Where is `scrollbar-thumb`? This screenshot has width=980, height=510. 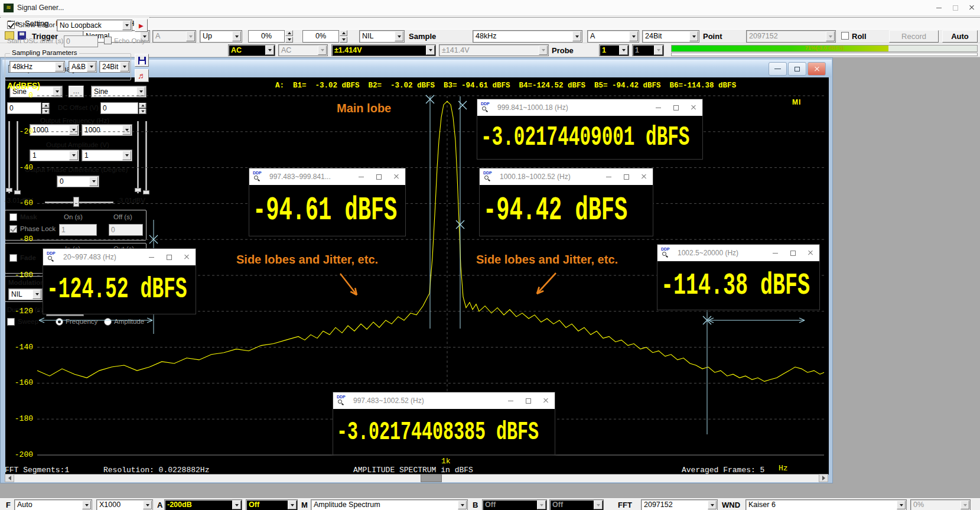 scrollbar-thumb is located at coordinates (431, 478).